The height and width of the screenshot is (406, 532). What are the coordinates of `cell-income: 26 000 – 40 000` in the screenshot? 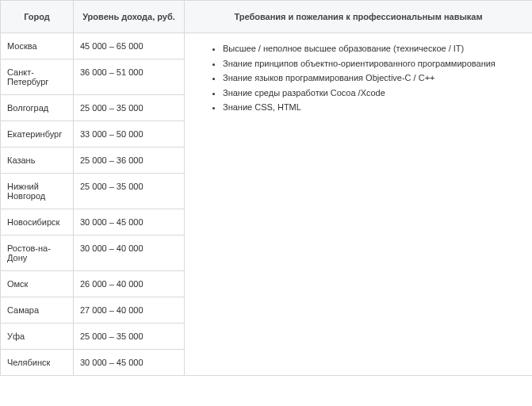 It's located at (129, 284).